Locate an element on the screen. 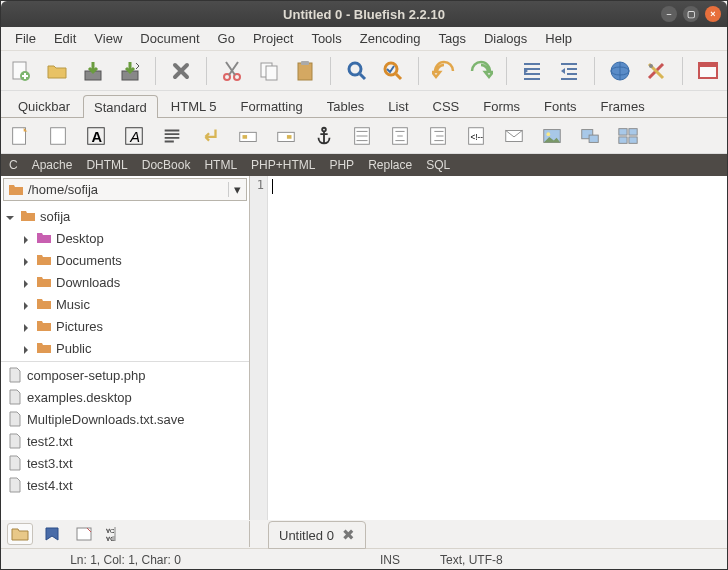 This screenshot has width=728, height=570. filebrowser-tab-icon is located at coordinates (20, 534).